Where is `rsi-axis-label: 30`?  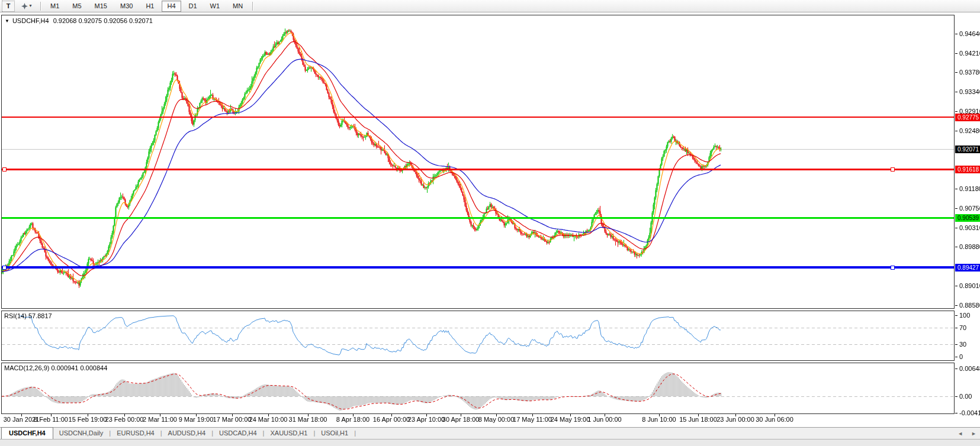
rsi-axis-label: 30 is located at coordinates (963, 344).